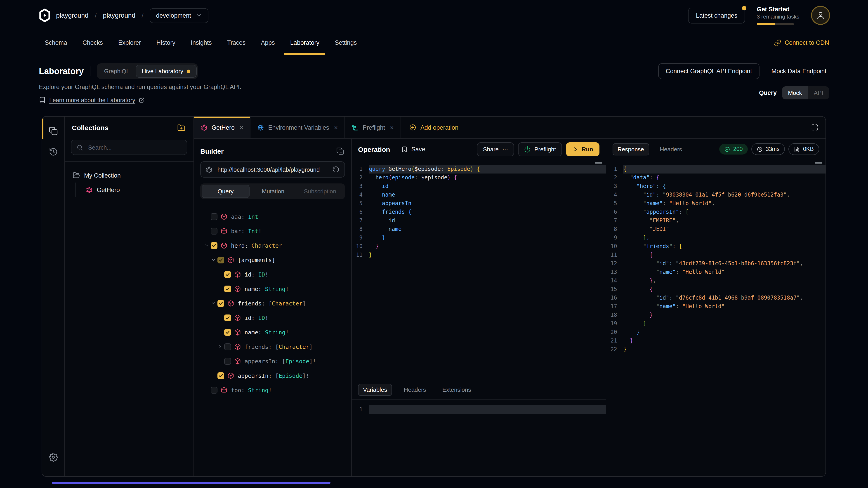 The image size is (868, 488). I want to click on tab-subscription: Subscription, so click(320, 191).